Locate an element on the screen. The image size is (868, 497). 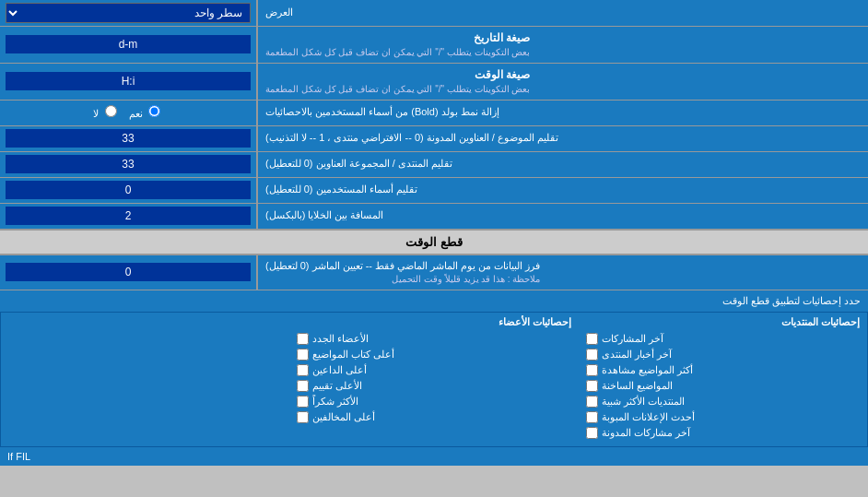
usernames-limit-control: 0 is located at coordinates (129, 190).